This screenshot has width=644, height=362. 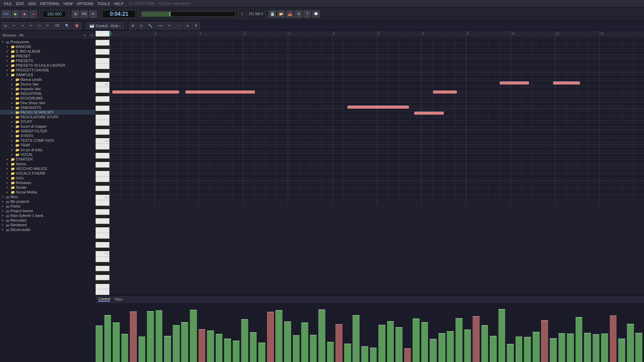 I want to click on sidebar-item-suoni-di-casper: ▸📂 Suoni di Casper, so click(x=48, y=126).